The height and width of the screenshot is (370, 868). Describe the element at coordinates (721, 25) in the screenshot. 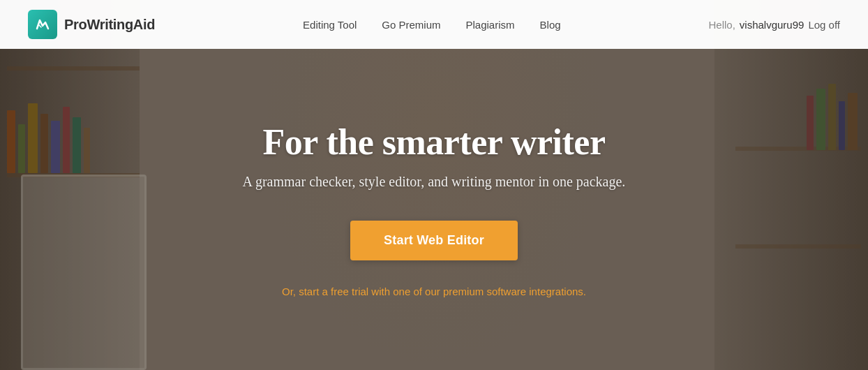

I see `nav-hello-label: Hello,` at that location.